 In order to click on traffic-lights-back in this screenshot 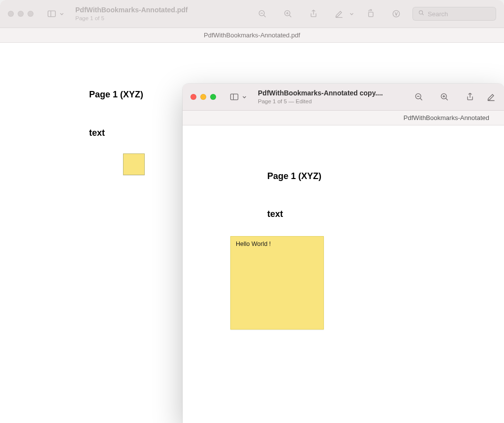, I will do `click(21, 14)`.